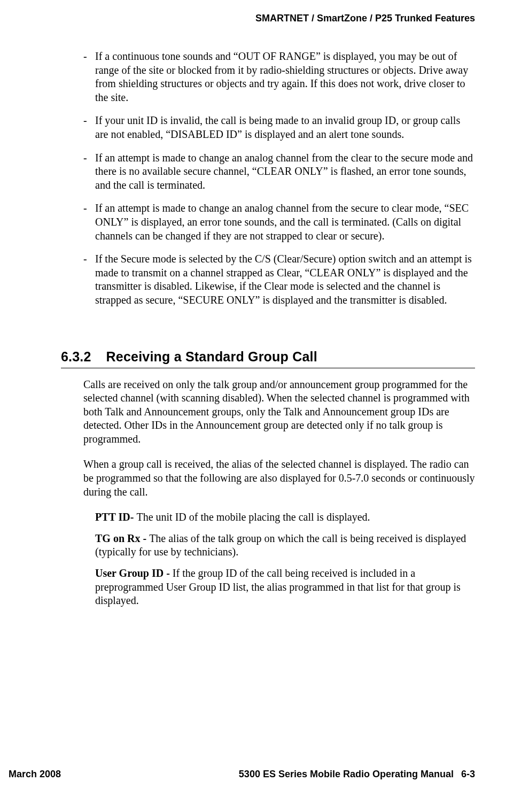 The image size is (521, 812). I want to click on definition-term: TG on Rx -, so click(122, 538).